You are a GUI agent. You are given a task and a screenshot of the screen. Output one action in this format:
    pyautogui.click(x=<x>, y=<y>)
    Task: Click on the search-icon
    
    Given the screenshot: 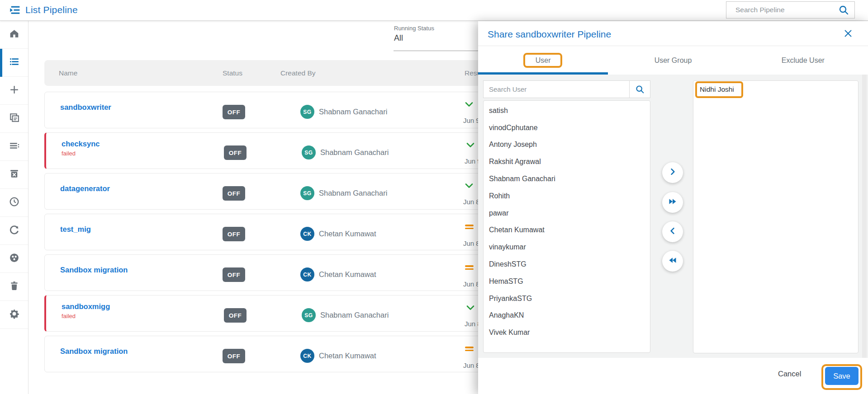 What is the action you would take?
    pyautogui.click(x=844, y=10)
    